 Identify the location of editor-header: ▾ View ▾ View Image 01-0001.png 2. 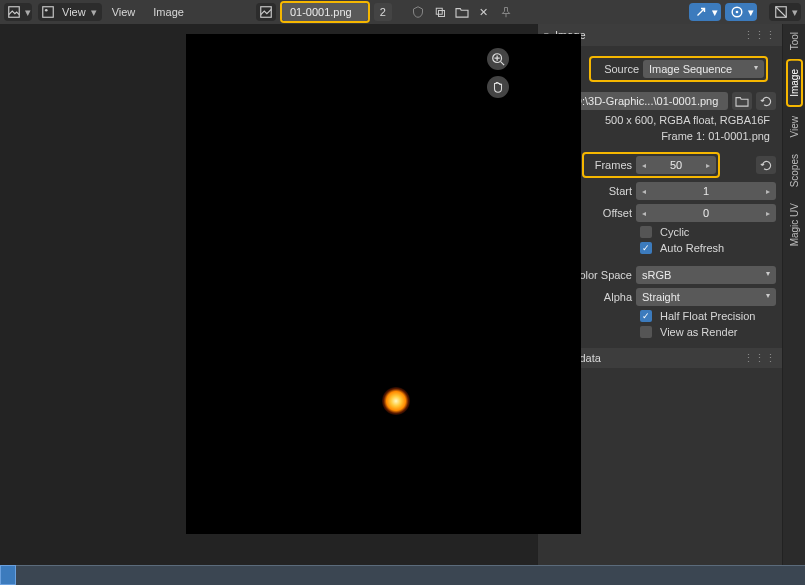
(402, 12).